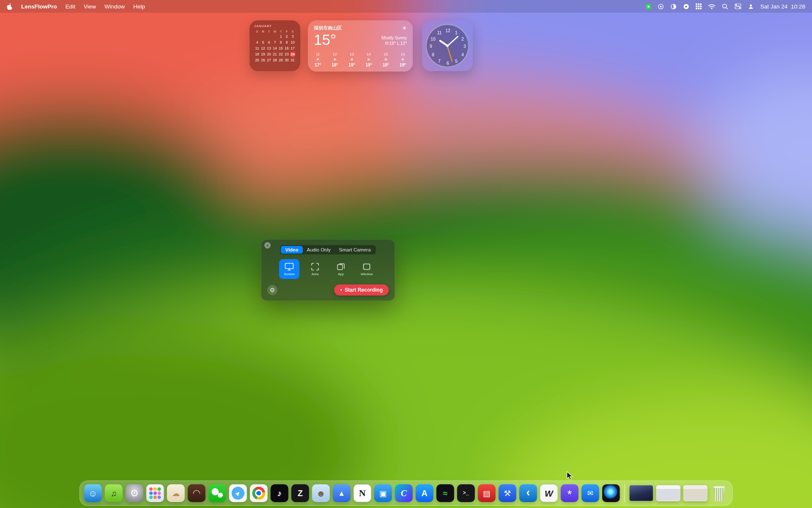  What do you see at coordinates (440, 33) in the screenshot?
I see `clock-number: 11` at bounding box center [440, 33].